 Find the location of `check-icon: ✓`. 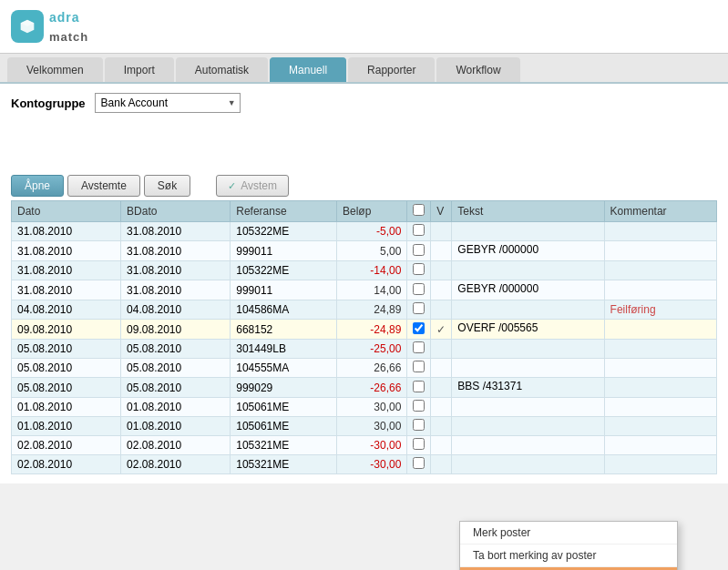

check-icon: ✓ is located at coordinates (231, 186).